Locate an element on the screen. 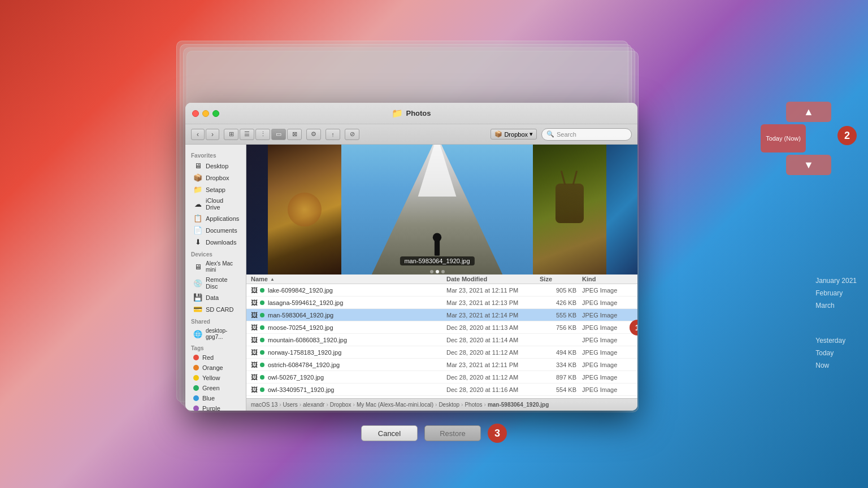  file-row-mountain: 🖼 mountain-6086083_1920.jpg Dec 28, 2020… is located at coordinates (442, 340).